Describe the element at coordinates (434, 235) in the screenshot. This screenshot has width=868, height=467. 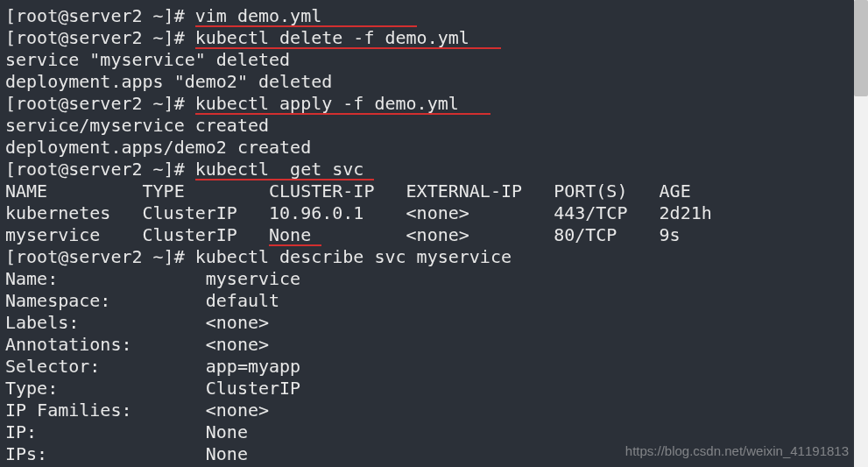
I see `svc-row-myservice: myservice ClusterIP None <none> 80/TCP 9…` at that location.